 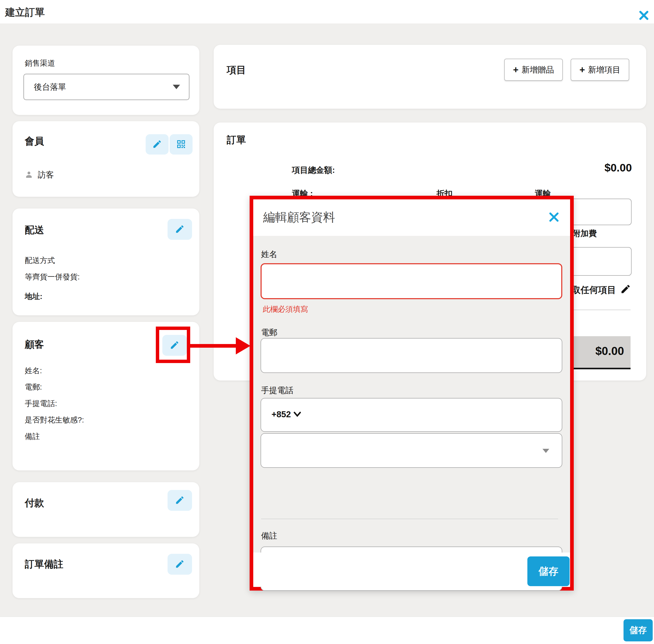 What do you see at coordinates (181, 145) in the screenshot?
I see `qr-code-icon` at bounding box center [181, 145].